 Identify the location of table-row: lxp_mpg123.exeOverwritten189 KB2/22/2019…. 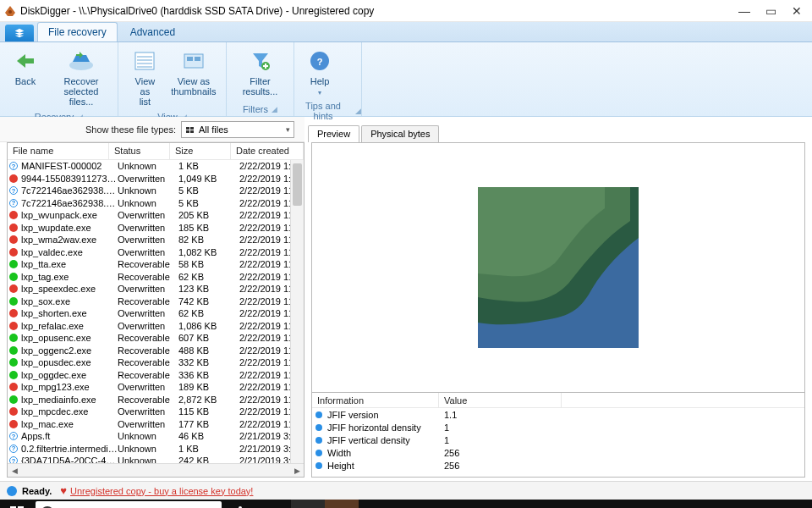
(156, 388).